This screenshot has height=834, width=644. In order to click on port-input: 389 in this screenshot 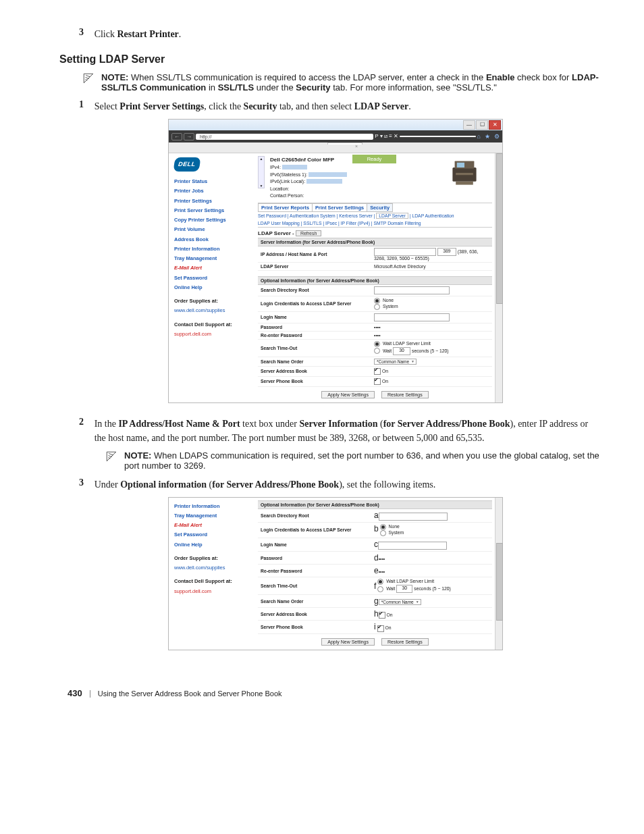, I will do `click(447, 252)`.